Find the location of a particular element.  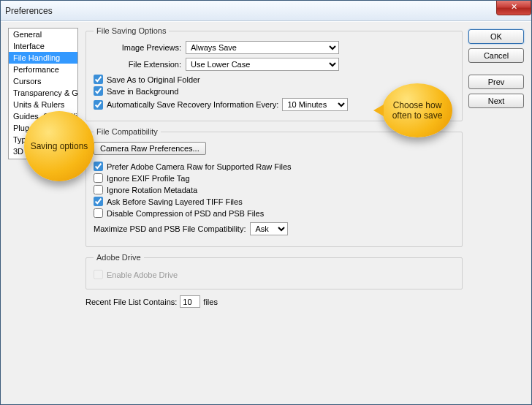

enable-adobe-drive-checkbox is located at coordinates (98, 275).